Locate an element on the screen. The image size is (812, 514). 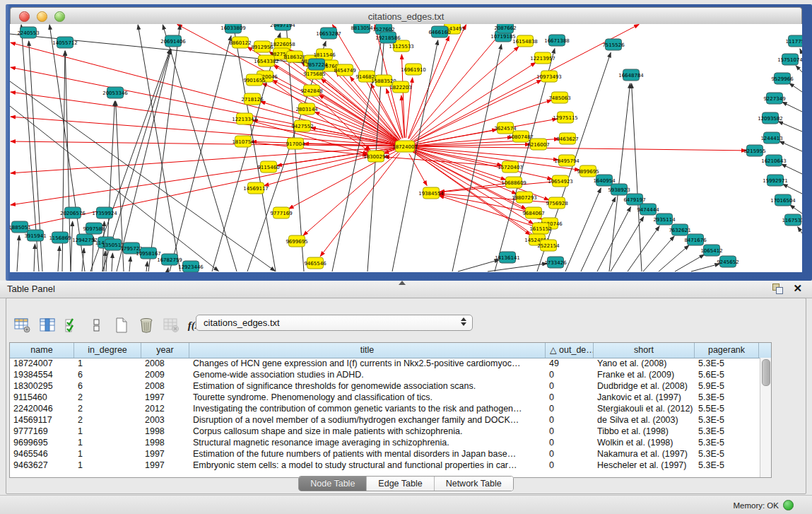
graph-node-1810754: 1810754 is located at coordinates (243, 141).